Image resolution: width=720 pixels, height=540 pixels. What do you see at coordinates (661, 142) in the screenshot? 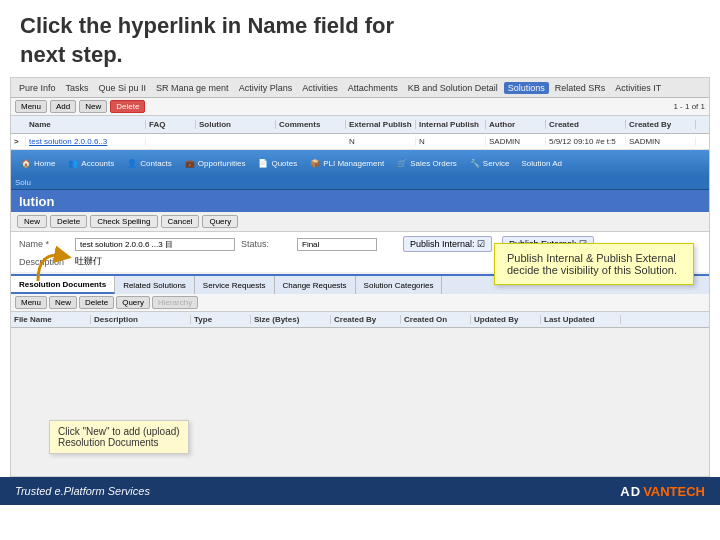
I see `row-created-by: SADMIN` at bounding box center [661, 142].